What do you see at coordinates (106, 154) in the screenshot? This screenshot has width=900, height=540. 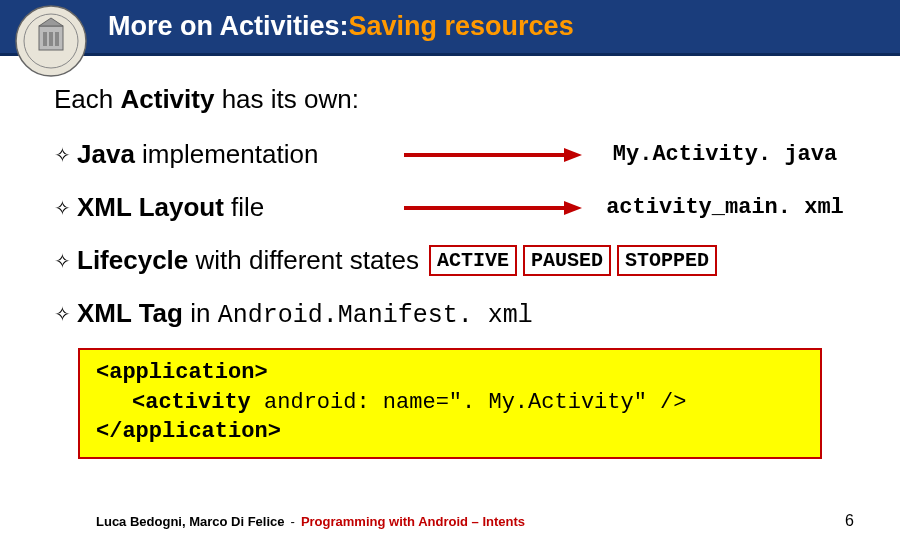 I see `item-bold: Java` at bounding box center [106, 154].